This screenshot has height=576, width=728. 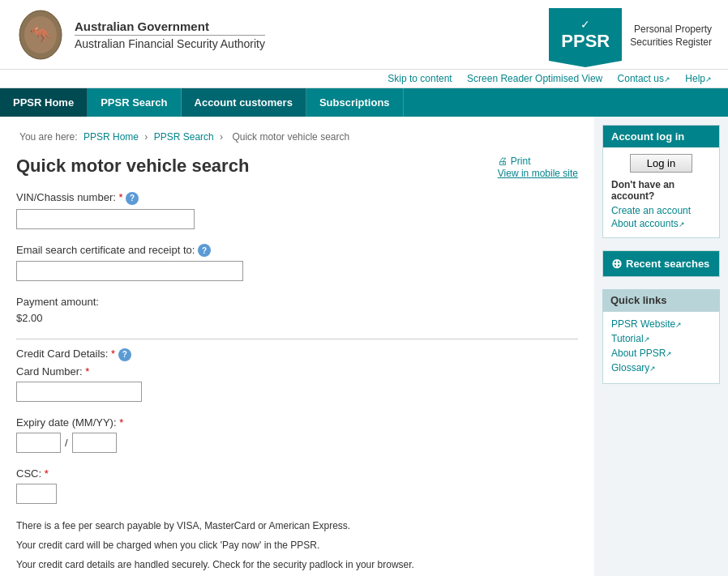 I want to click on cc-required: *, so click(x=113, y=353).